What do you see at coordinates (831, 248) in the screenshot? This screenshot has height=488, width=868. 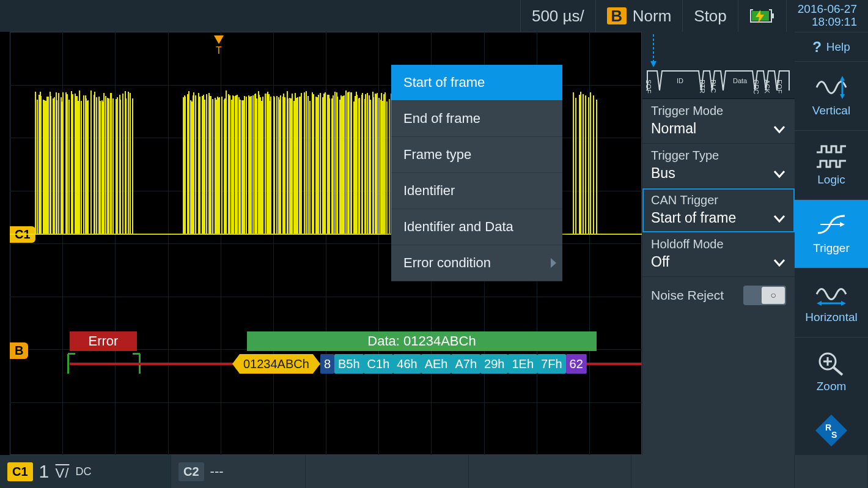 I see `trigger-label: Trigger` at bounding box center [831, 248].